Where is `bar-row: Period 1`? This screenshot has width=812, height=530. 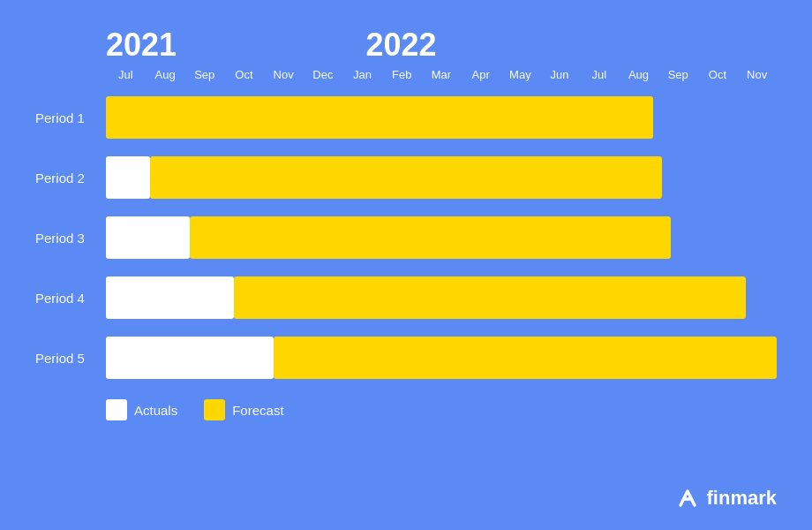
bar-row: Period 1 is located at coordinates (441, 117).